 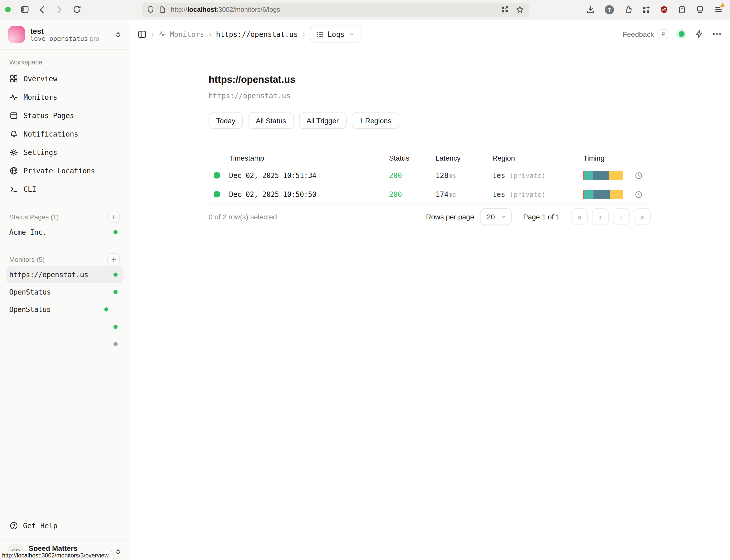 I want to click on timing-segment-connect, so click(x=588, y=176).